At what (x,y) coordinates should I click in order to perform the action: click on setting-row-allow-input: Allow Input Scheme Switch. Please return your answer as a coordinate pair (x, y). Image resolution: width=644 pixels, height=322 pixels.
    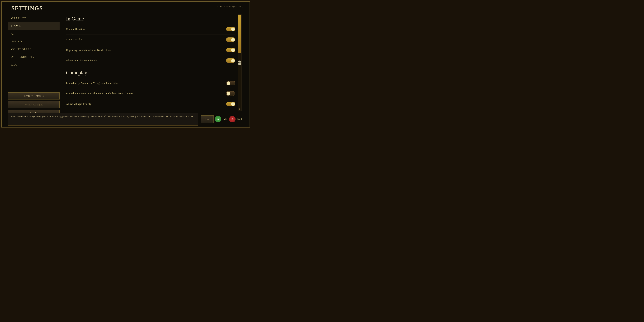
    Looking at the image, I should click on (151, 60).